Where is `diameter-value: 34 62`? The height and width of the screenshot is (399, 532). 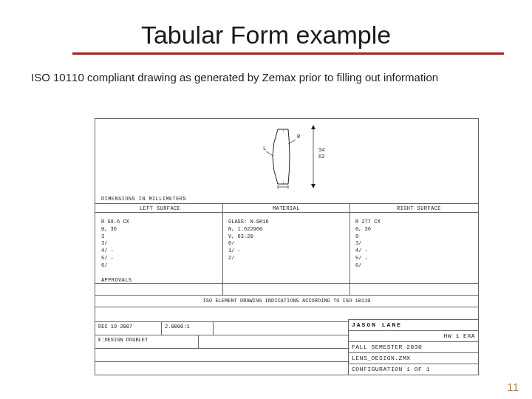
diameter-value: 34 62 is located at coordinates (321, 154).